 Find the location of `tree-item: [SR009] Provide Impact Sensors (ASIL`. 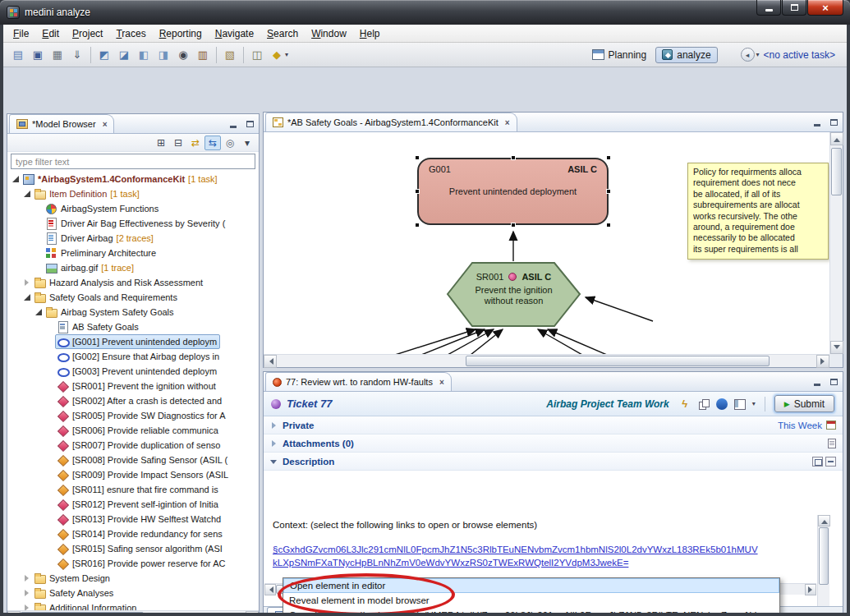

tree-item: [SR009] Provide Impact Sensors (ASIL is located at coordinates (133, 475).